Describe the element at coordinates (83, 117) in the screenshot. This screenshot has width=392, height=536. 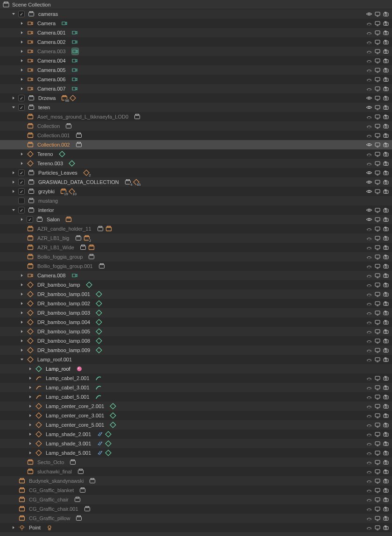
I see `row-label: Aset_moss_ground_L_tkknaeyfa_LOD0` at that location.